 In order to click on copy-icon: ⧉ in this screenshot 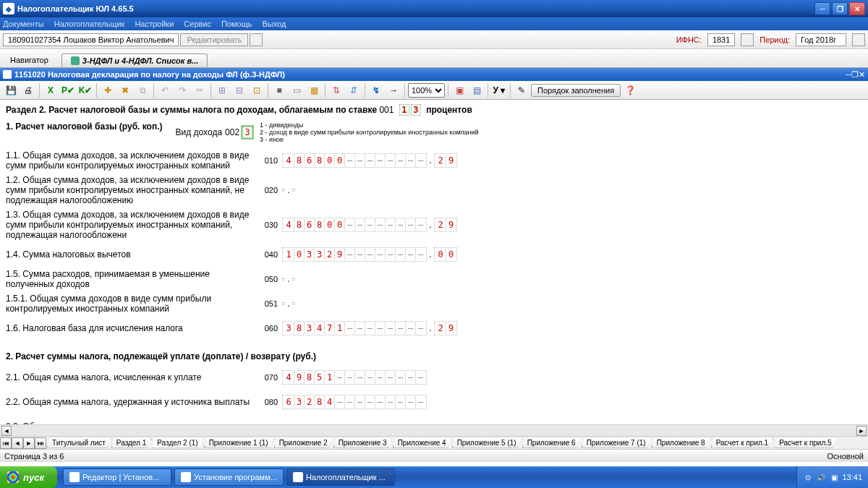, I will do `click(142, 90)`.